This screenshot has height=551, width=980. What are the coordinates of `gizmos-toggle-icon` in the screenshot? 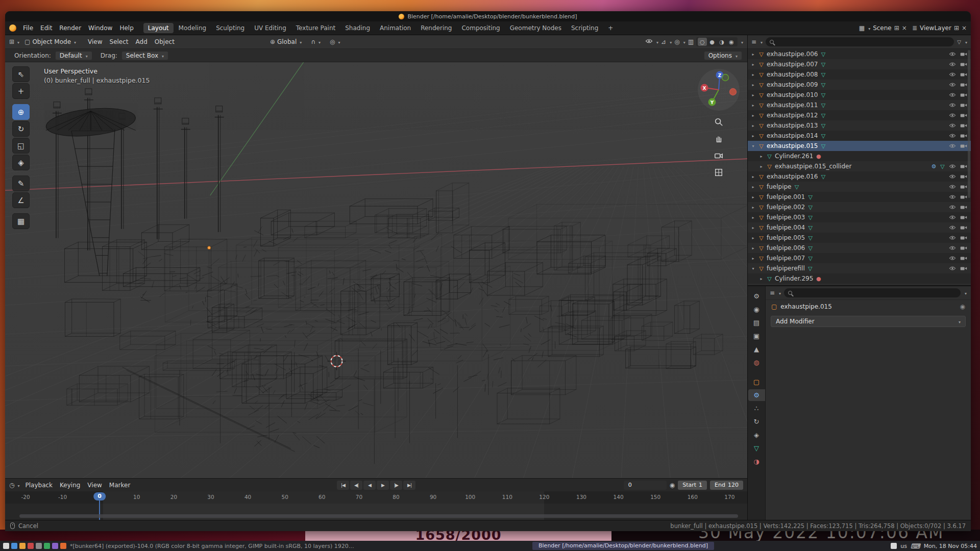 It's located at (664, 42).